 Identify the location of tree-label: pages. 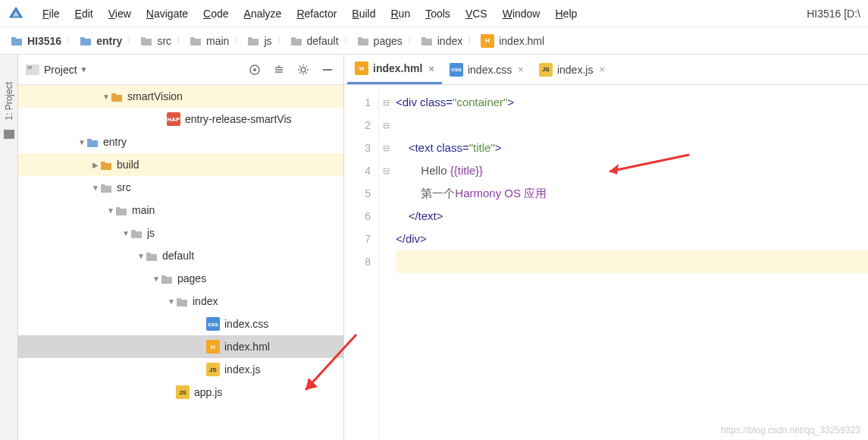
(192, 278).